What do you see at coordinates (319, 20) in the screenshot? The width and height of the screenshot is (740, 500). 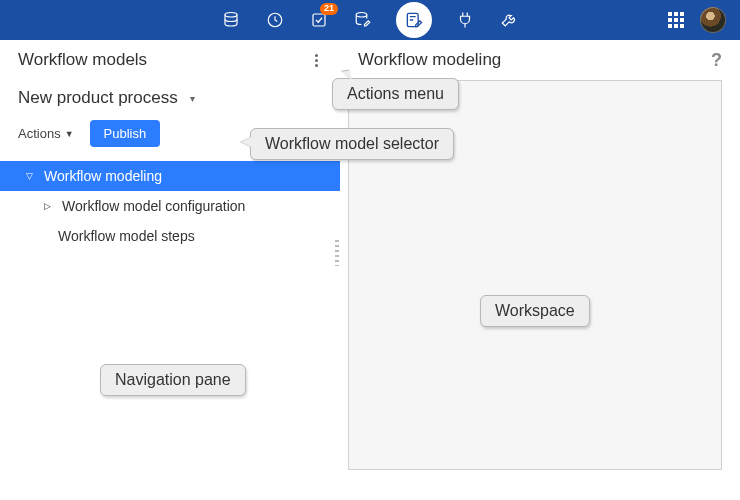 I see `checklist-icon: 21` at bounding box center [319, 20].